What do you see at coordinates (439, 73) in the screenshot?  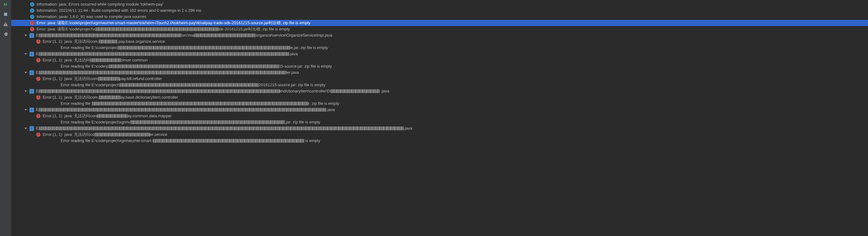 I see `file-node: E ler.java` at bounding box center [439, 73].